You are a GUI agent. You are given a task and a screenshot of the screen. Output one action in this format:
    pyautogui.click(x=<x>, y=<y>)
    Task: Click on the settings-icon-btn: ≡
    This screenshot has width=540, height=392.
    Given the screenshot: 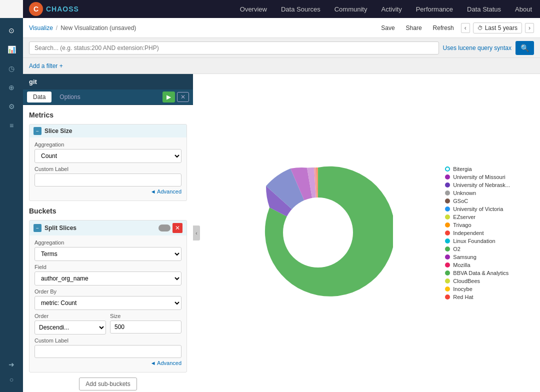 What is the action you would take?
    pyautogui.click(x=12, y=126)
    